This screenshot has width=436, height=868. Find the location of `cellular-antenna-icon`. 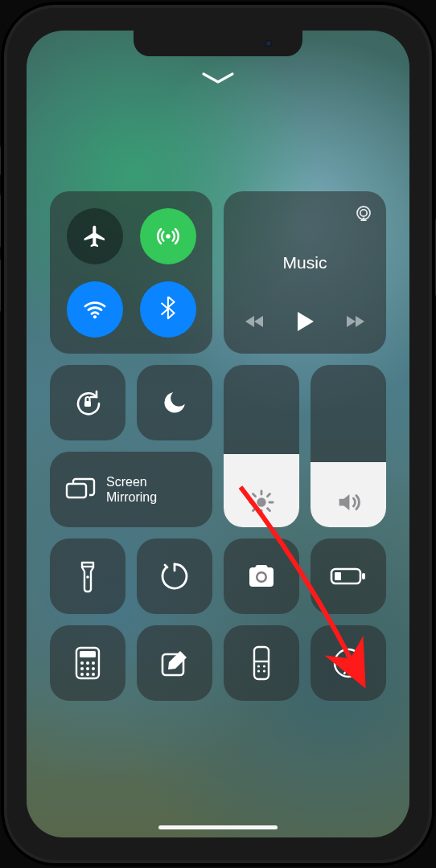

cellular-antenna-icon is located at coordinates (168, 236).